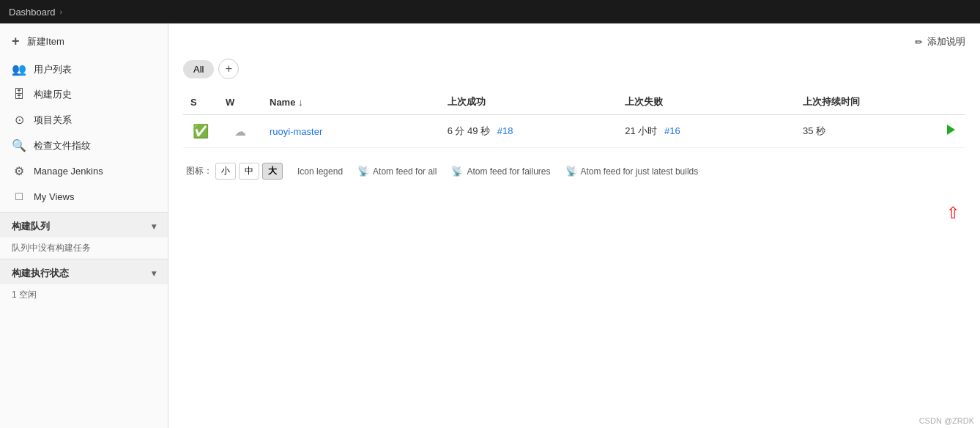 The image size is (980, 428). What do you see at coordinates (24, 295) in the screenshot?
I see `build-executor-status: 1 空闲` at bounding box center [24, 295].